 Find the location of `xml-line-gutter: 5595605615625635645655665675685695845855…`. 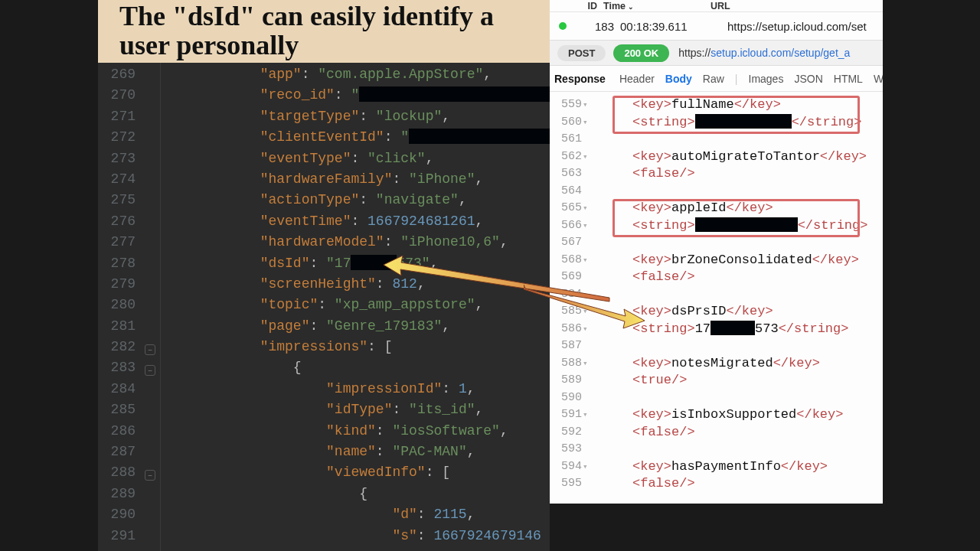

xml-line-gutter: 5595605615625635645655665675685695845855… is located at coordinates (566, 295).